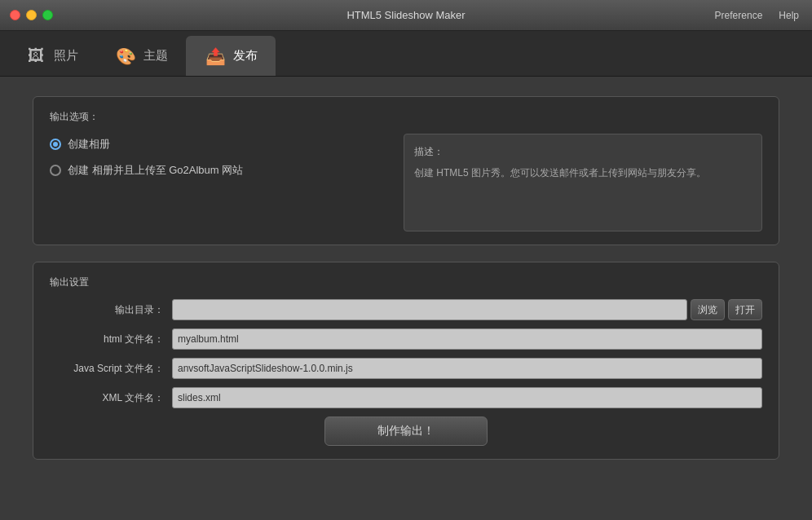 The width and height of the screenshot is (812, 520). What do you see at coordinates (51, 55) in the screenshot?
I see `tab-photos: 🖼 照片` at bounding box center [51, 55].